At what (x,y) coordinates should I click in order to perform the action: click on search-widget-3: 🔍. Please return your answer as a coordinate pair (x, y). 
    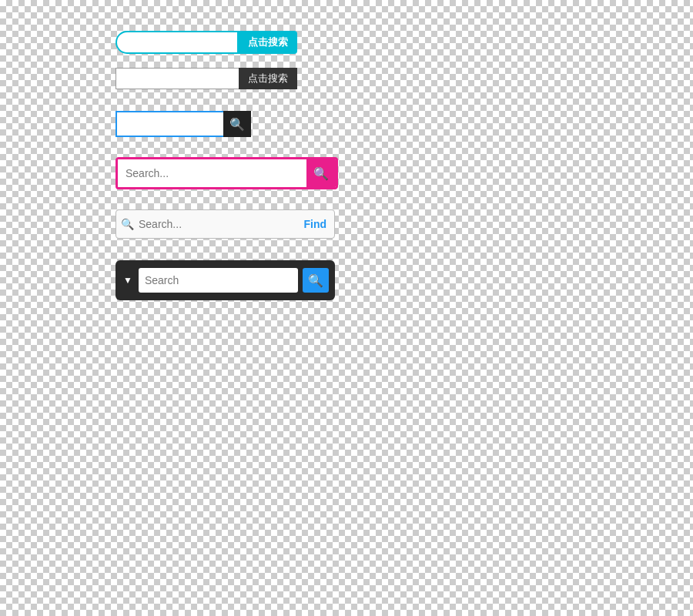
    Looking at the image, I should click on (226, 124).